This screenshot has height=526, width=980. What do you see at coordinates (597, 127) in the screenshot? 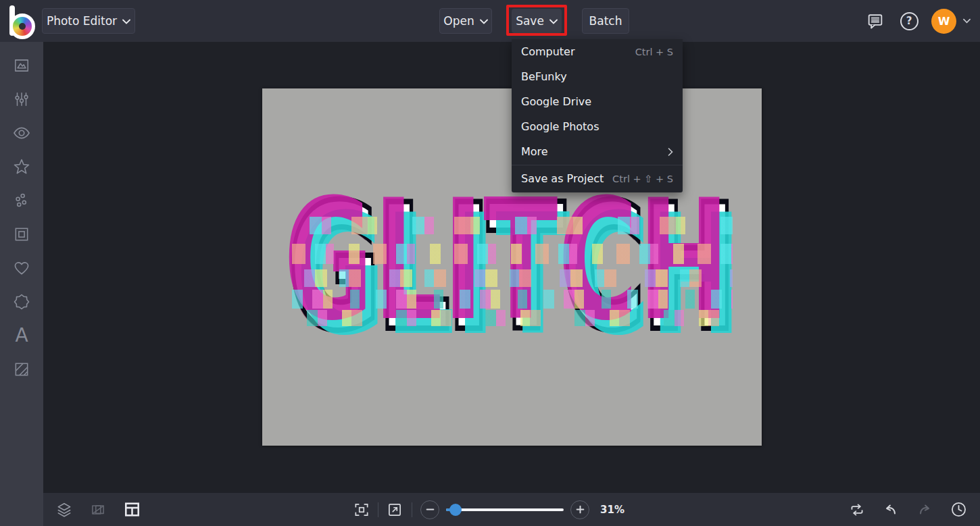
I see `menu-item-google-photos: Google Photos` at bounding box center [597, 127].